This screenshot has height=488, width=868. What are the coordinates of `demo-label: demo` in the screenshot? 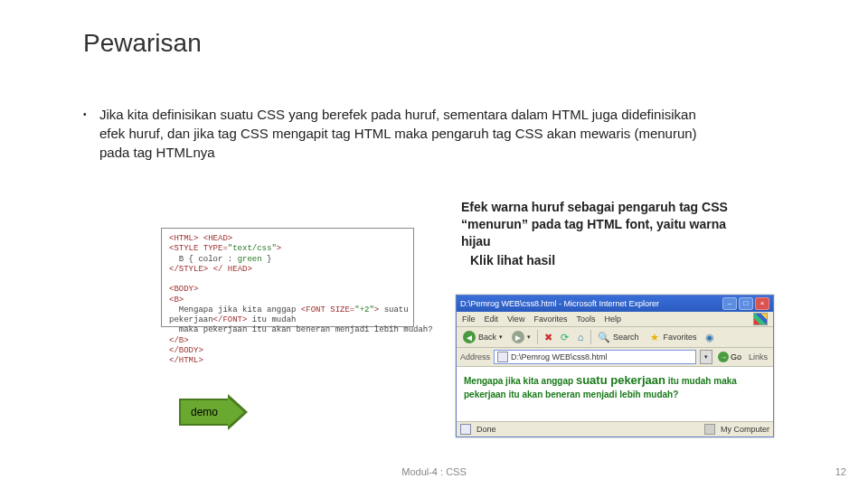 It's located at (203, 412).